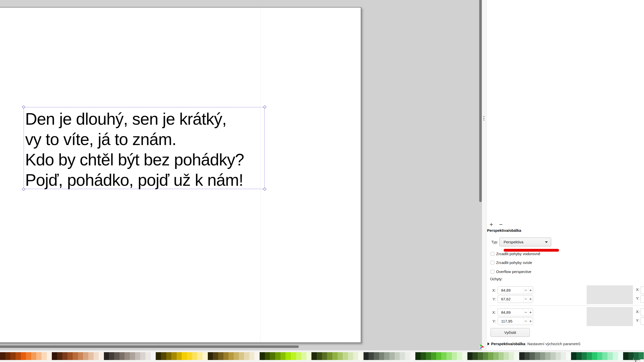  I want to click on handle1-x-input: 84,89 − +, so click(515, 290).